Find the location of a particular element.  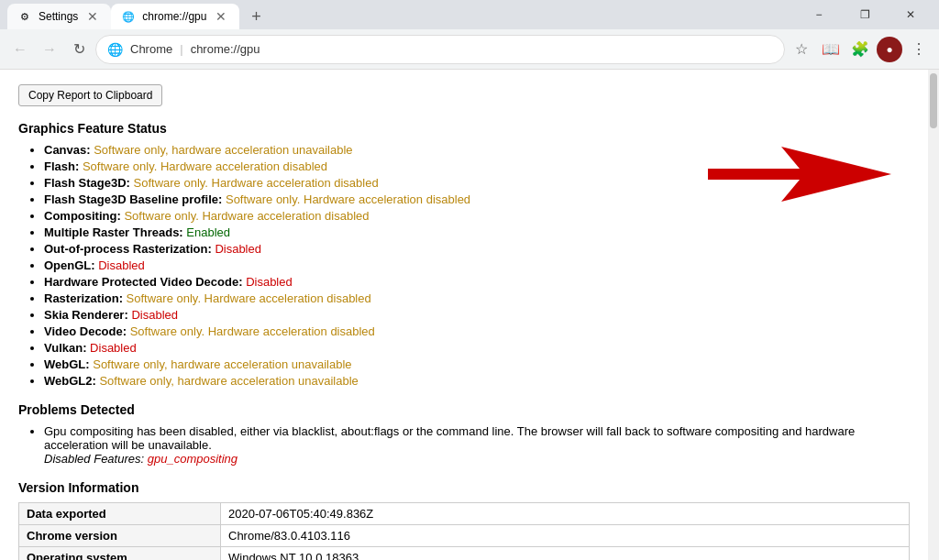

problems-list: Gpu compositing has been disabled, eithe… is located at coordinates (464, 445).